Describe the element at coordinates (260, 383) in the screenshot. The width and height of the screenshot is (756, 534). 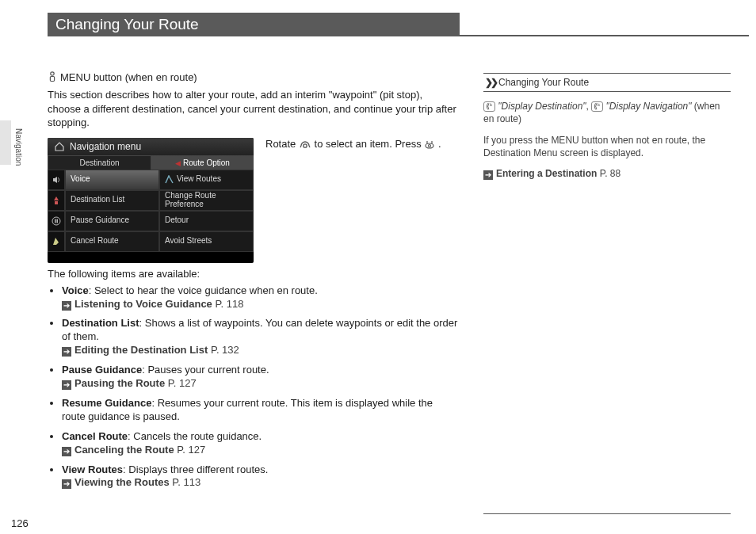
I see `item-sublink: ➔Pausing the Route P. 127` at that location.